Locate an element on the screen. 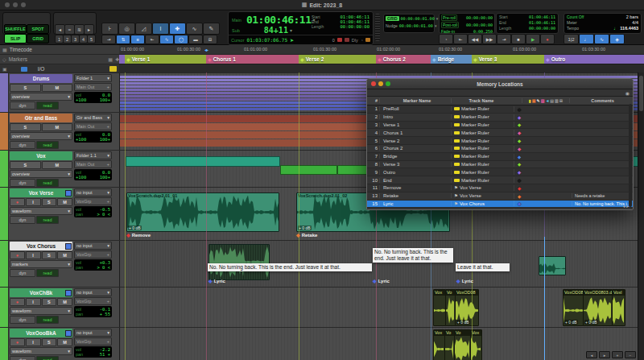  zoom-window-icon is located at coordinates (388, 84).